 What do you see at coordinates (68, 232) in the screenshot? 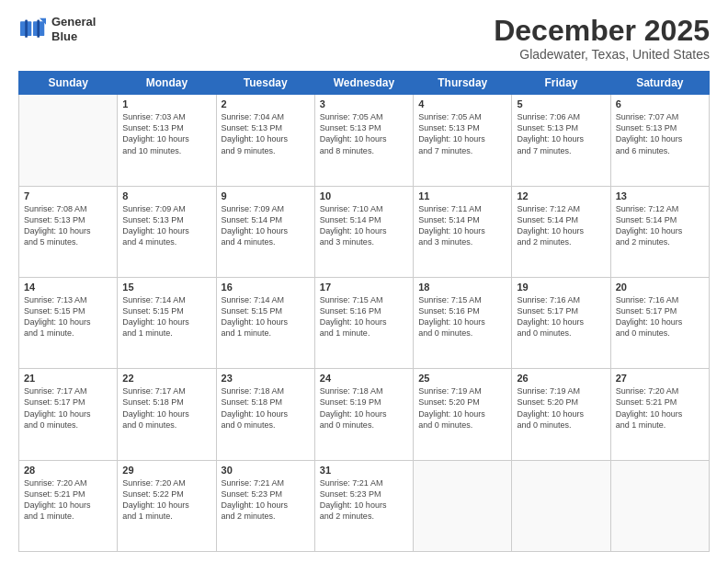
I see `calendar-day-cell: 7Sunrise: 7:08 AM Sunset: 5:13 PM Daylig…` at bounding box center [68, 232].